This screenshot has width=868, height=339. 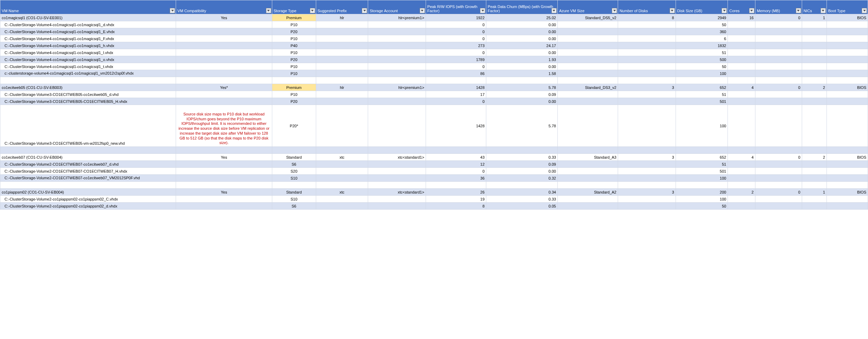 What do you see at coordinates (522, 178) in the screenshot?
I see `churn-cell: 0.32` at bounding box center [522, 178].